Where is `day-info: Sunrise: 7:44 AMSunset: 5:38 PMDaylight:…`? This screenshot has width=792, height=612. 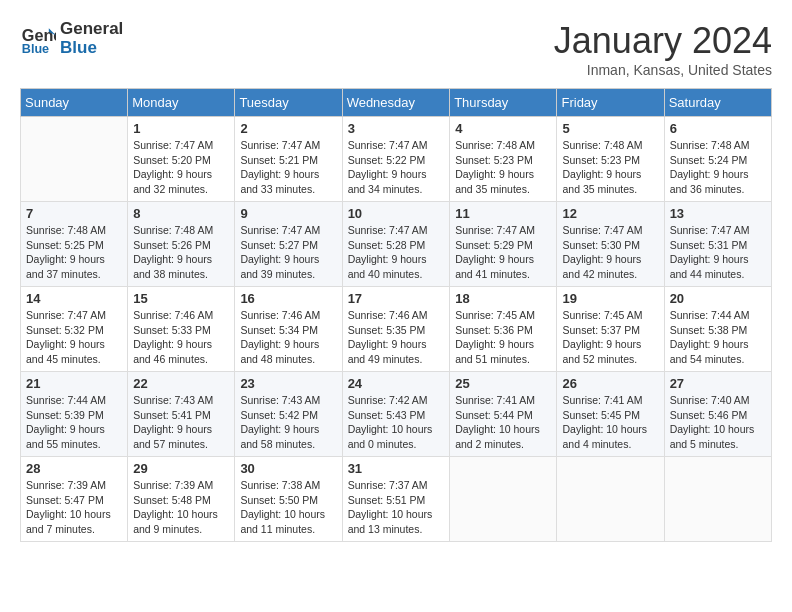
day-info: Sunrise: 7:44 AMSunset: 5:38 PMDaylight:… is located at coordinates (718, 338).